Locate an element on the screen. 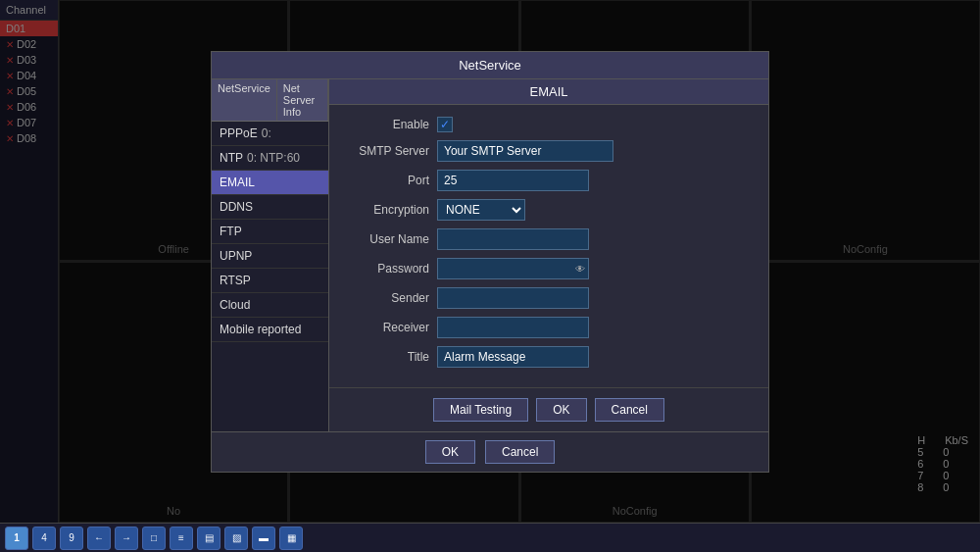  taskbar-btn-layout: ▨ is located at coordinates (236, 538).